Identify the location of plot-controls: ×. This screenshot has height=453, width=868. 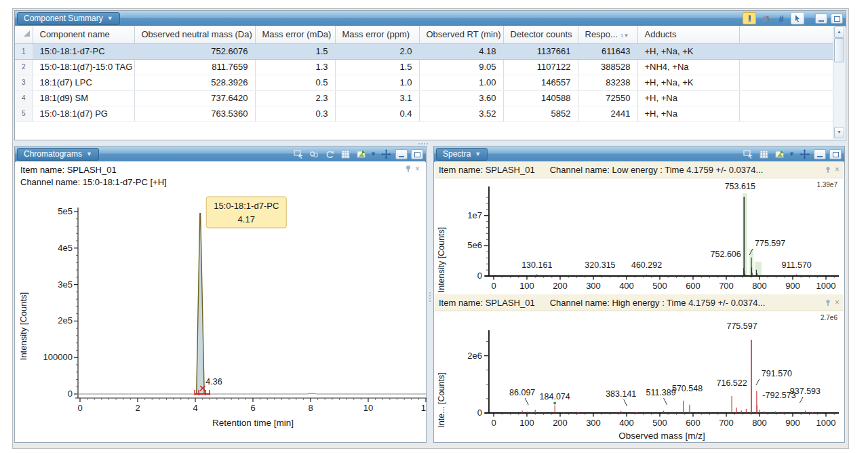
(412, 169).